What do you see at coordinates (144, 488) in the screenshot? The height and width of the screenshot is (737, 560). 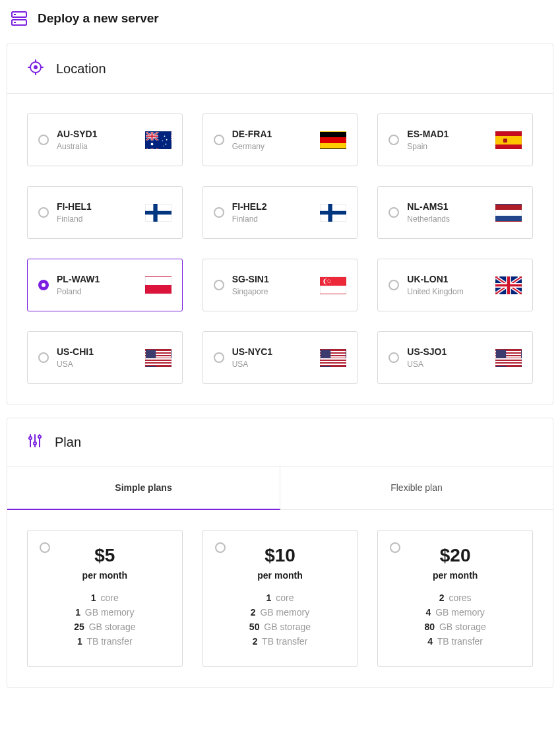 I see `plan-tab: Simple plans` at bounding box center [144, 488].